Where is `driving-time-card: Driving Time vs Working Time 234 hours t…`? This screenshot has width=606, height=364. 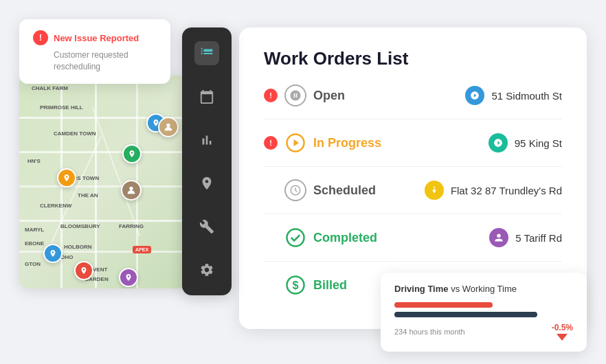
driving-time-card: Driving Time vs Working Time 234 hours t… is located at coordinates (484, 312).